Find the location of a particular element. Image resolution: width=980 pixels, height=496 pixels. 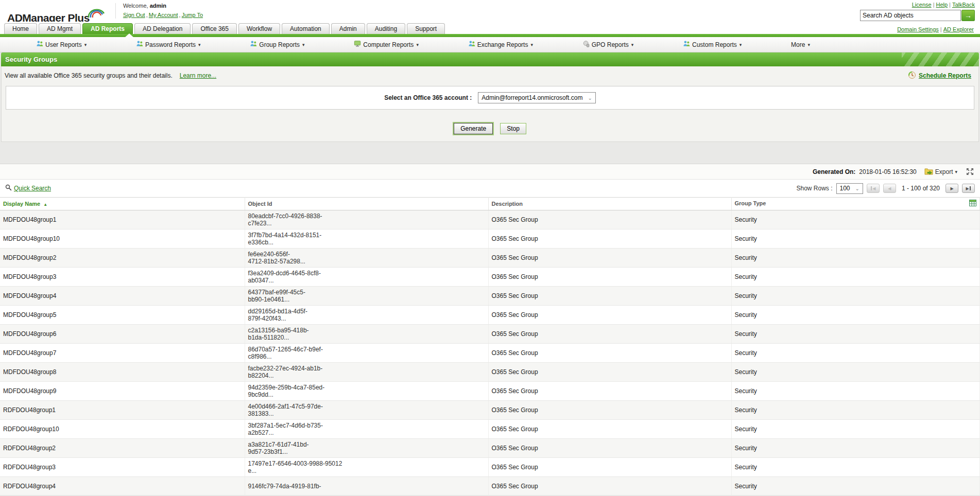

quick-search-link: Quick Search is located at coordinates (32, 188).